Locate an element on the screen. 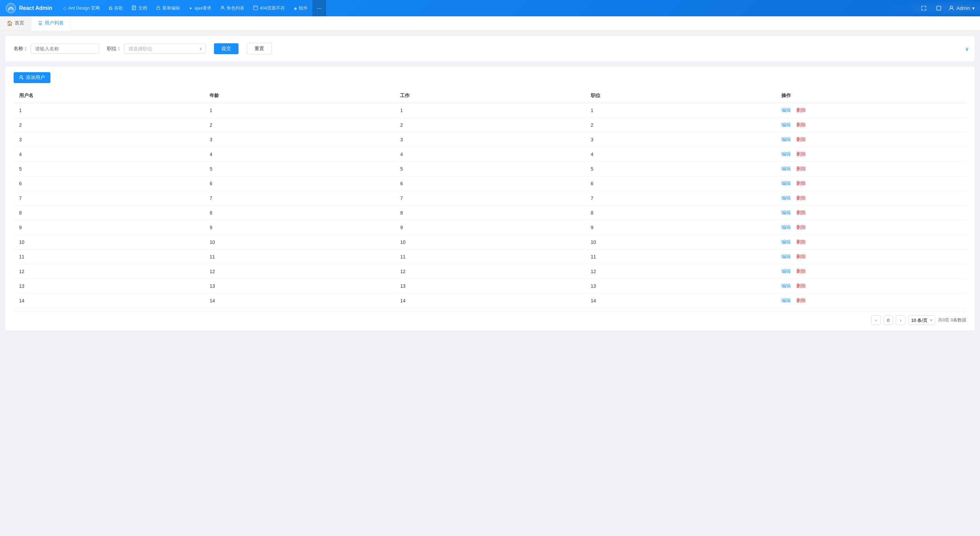 The image size is (980, 536). cell-age: 6 is located at coordinates (299, 184).